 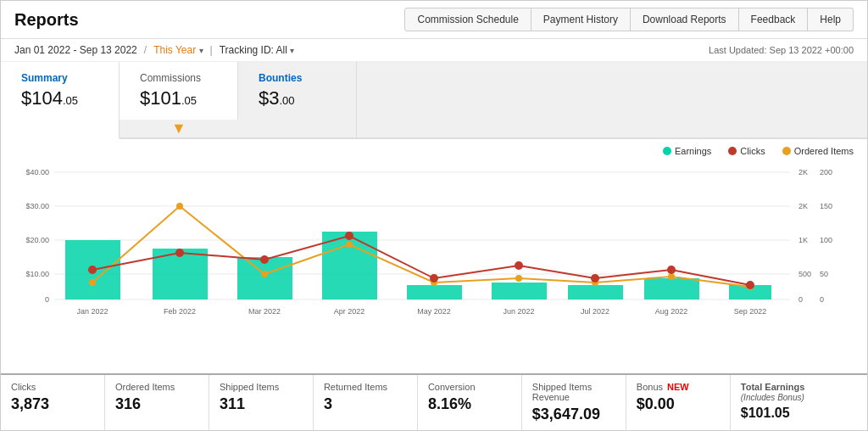 I want to click on svg-text: 200, so click(x=826, y=172).